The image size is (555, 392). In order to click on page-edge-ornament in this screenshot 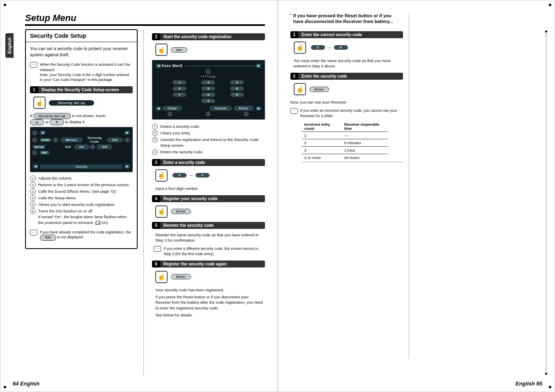, I will do `click(545, 203)`.